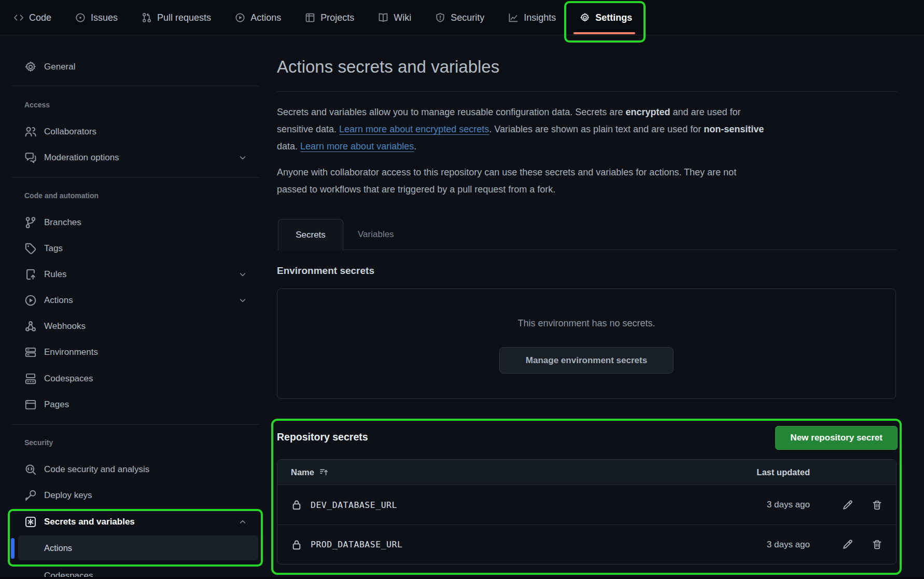  What do you see at coordinates (68, 379) in the screenshot?
I see `sidebar-label: Codespaces` at bounding box center [68, 379].